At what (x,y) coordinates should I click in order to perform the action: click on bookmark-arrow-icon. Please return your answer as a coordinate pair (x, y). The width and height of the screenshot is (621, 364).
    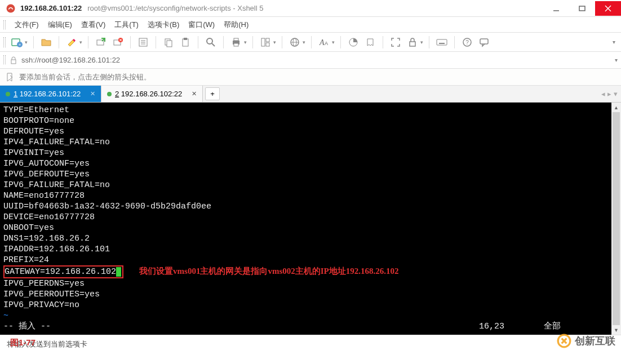
    Looking at the image, I should click on (10, 77).